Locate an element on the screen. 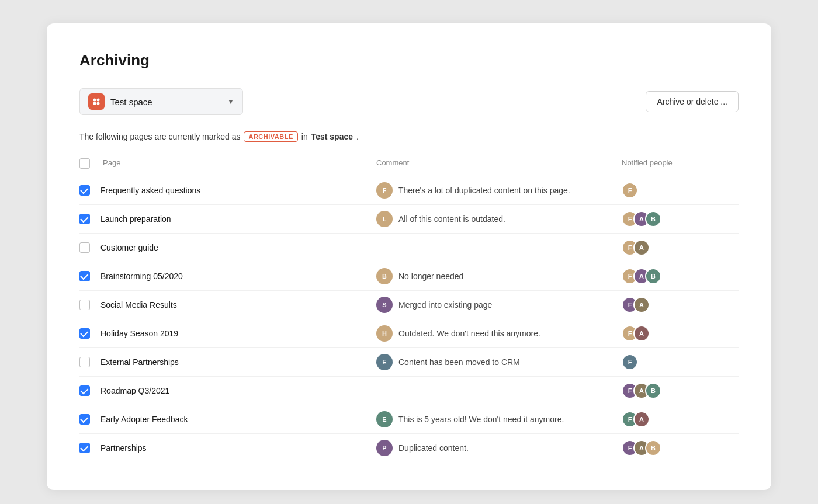 Image resolution: width=818 pixels, height=504 pixels. table-row: External PartnershipsEContent has been m… is located at coordinates (409, 362).